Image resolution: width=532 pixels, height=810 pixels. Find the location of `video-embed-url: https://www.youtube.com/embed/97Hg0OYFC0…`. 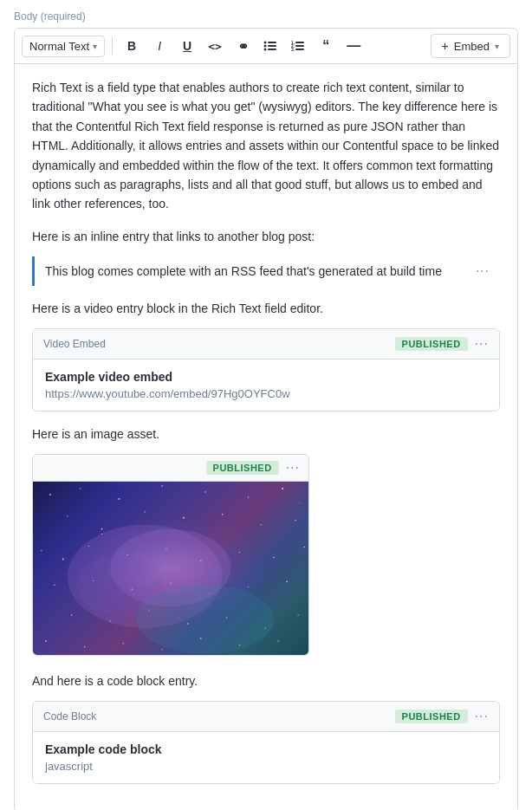

video-embed-url: https://www.youtube.com/embed/97Hg0OYFC0… is located at coordinates (266, 393).